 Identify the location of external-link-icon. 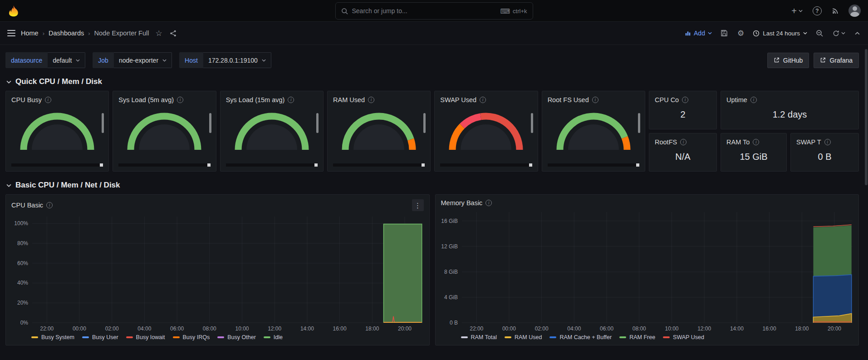
(823, 60).